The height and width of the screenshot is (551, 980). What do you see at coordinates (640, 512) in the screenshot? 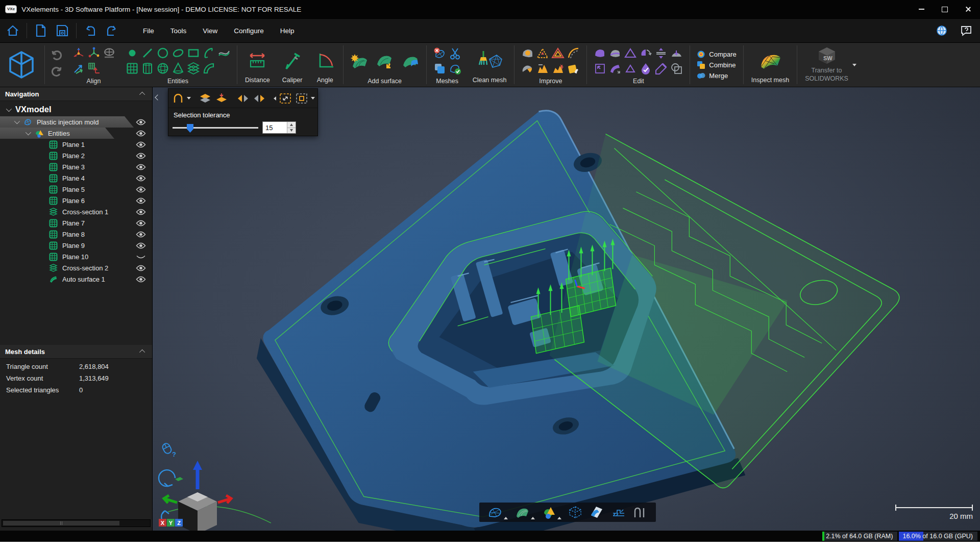
I see `histogram-button` at bounding box center [640, 512].